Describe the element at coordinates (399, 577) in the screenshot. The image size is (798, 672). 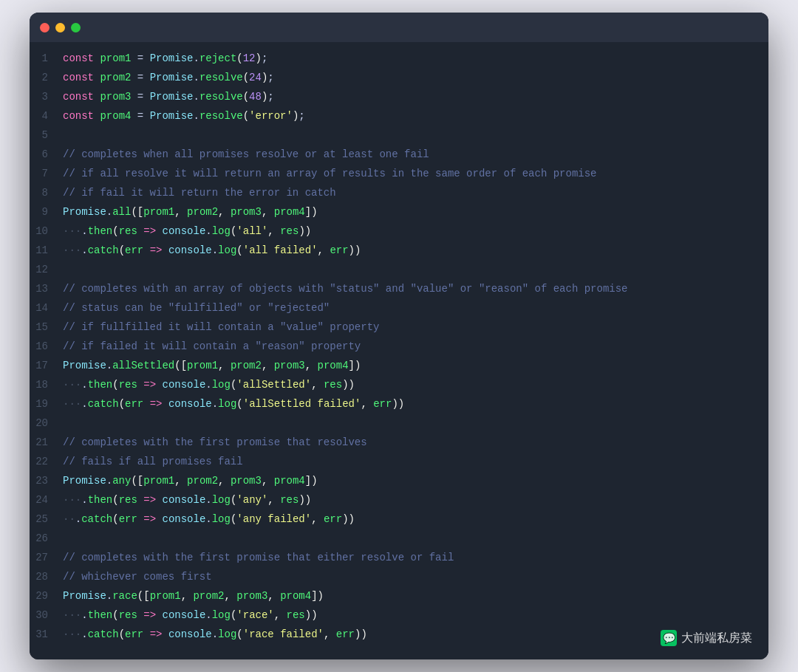
I see `code-line: 28 // whichever comes first` at that location.